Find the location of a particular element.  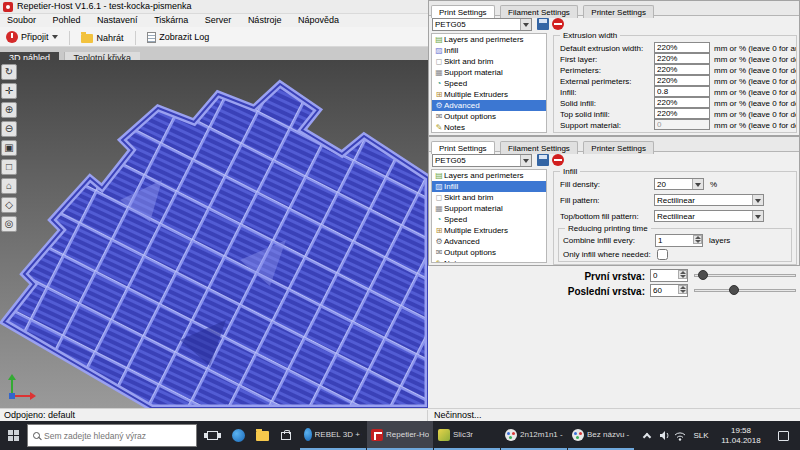

edge-button is located at coordinates (238, 436).